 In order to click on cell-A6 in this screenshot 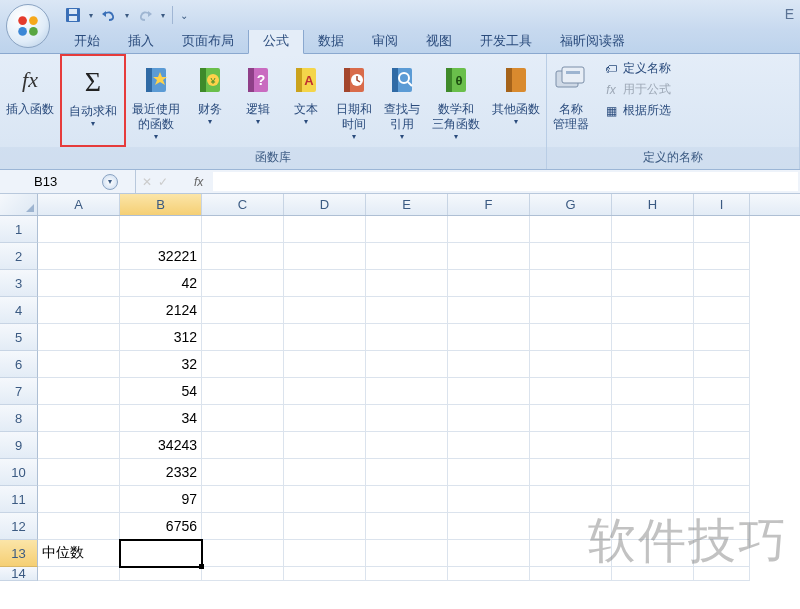, I will do `click(79, 364)`.